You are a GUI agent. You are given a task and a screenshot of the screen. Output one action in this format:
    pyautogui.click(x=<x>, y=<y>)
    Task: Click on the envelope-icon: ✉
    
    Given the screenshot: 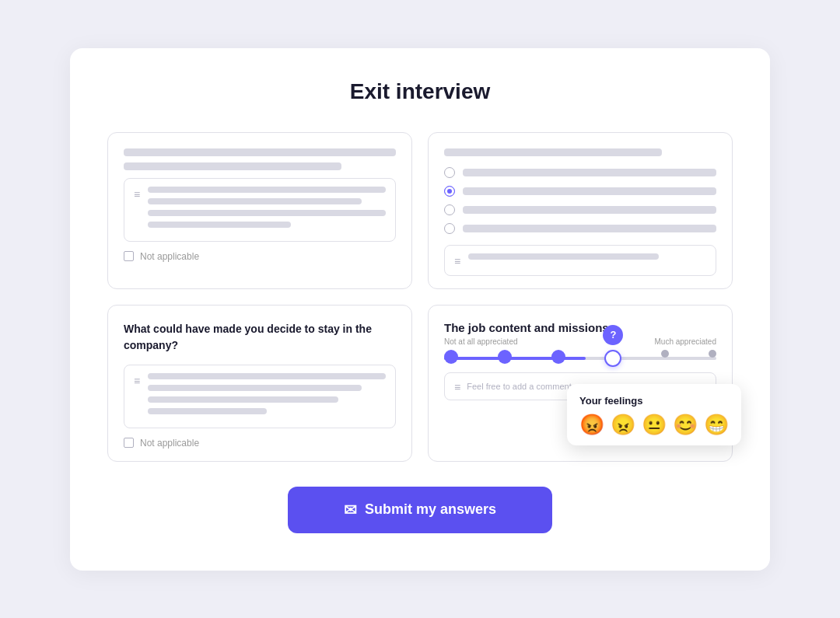 What is the action you would take?
    pyautogui.click(x=350, y=510)
    